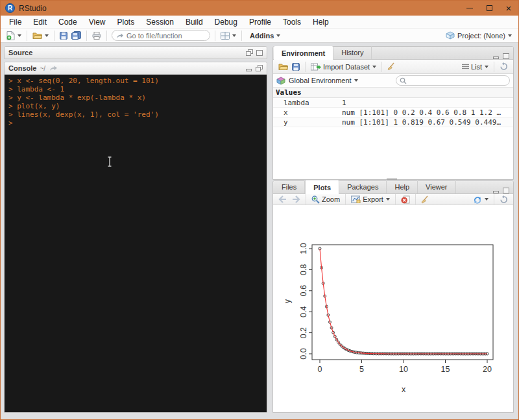  I want to click on goto-file-search, so click(161, 35).